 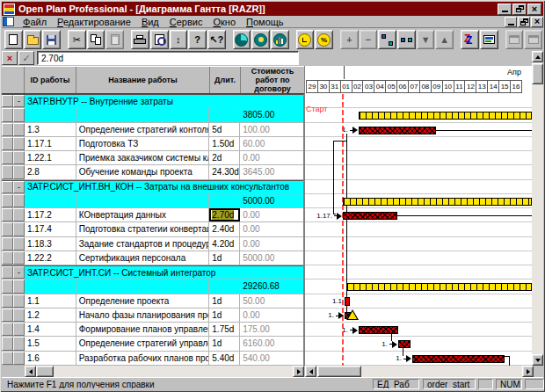 I want to click on clock-button, so click(x=306, y=40).